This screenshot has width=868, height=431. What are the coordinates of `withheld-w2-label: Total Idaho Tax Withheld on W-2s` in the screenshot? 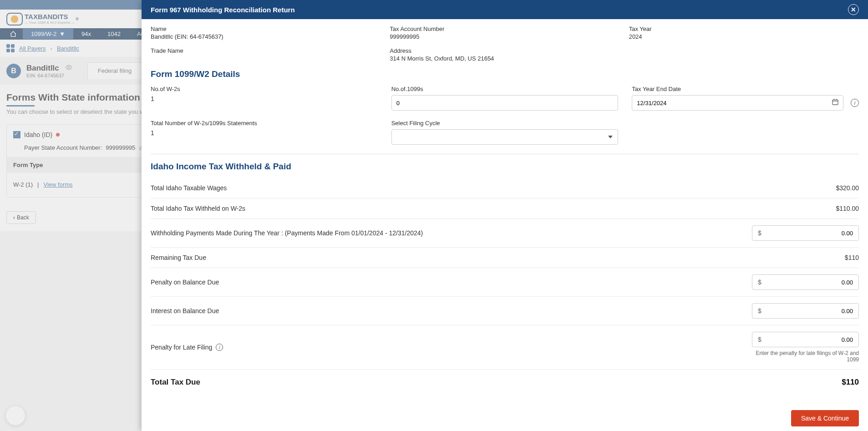 It's located at (198, 208).